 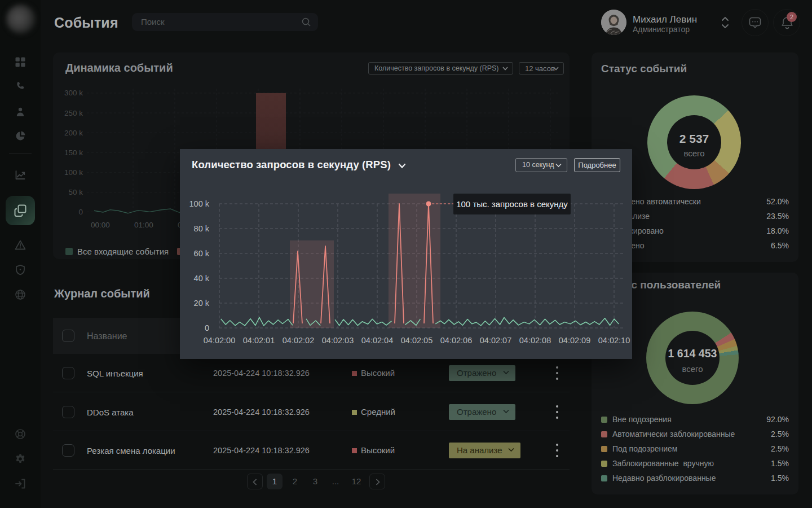 I want to click on svg-text: 04:02:01, so click(x=259, y=340).